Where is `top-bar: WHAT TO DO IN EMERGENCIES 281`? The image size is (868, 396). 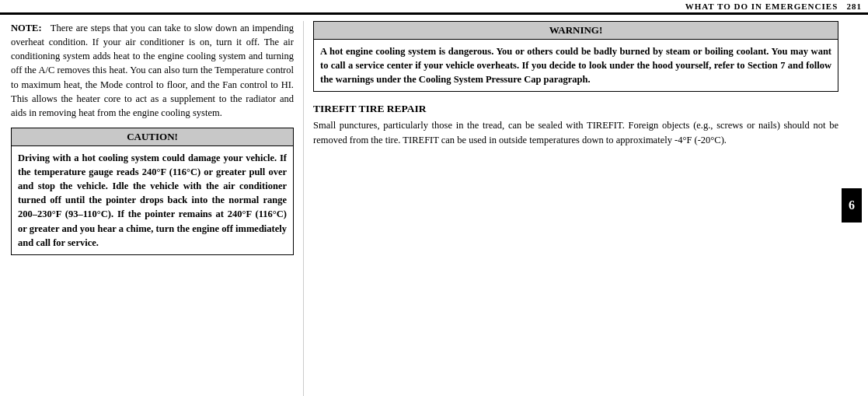 top-bar: WHAT TO DO IN EMERGENCIES 281 is located at coordinates (434, 8).